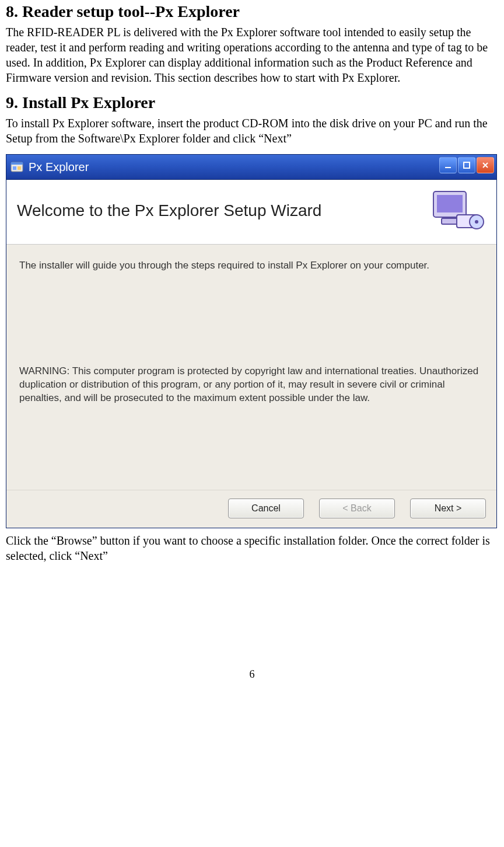 The image size is (504, 847). I want to click on titlebar-title: Px Explorer, so click(58, 167).